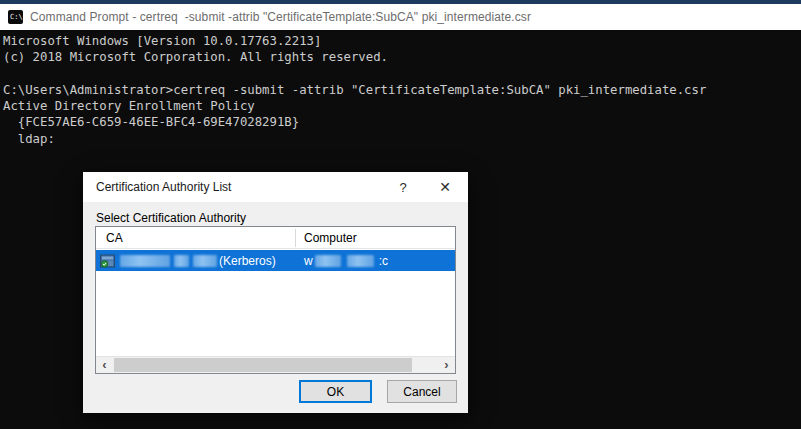 The width and height of the screenshot is (801, 429). What do you see at coordinates (330, 238) in the screenshot?
I see `column-header-computer: Computer` at bounding box center [330, 238].